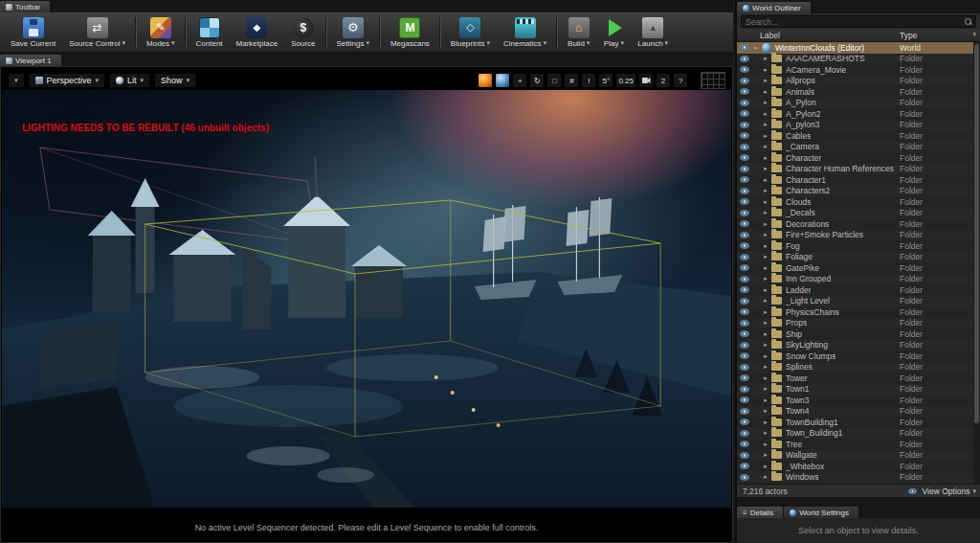 The width and height of the screenshot is (980, 543). What do you see at coordinates (856, 114) in the screenshot?
I see `outliner-row: ►A_Pylon2Folder` at bounding box center [856, 114].